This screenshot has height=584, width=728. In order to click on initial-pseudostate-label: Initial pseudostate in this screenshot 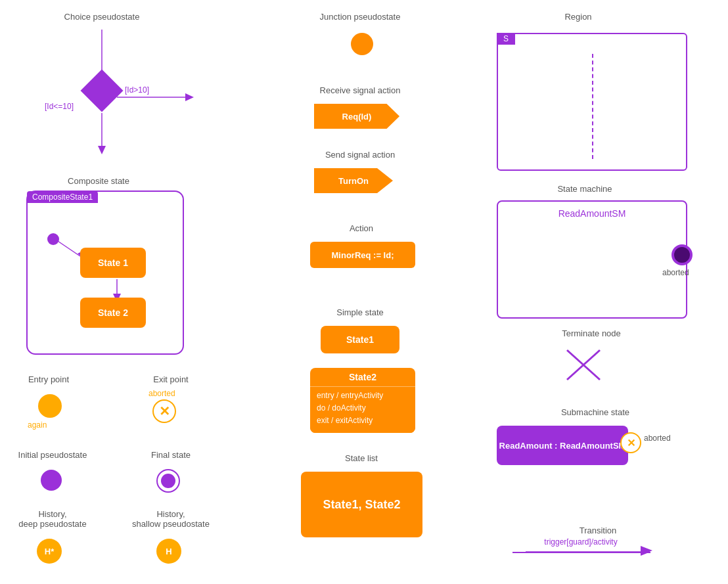, I will do `click(53, 455)`.